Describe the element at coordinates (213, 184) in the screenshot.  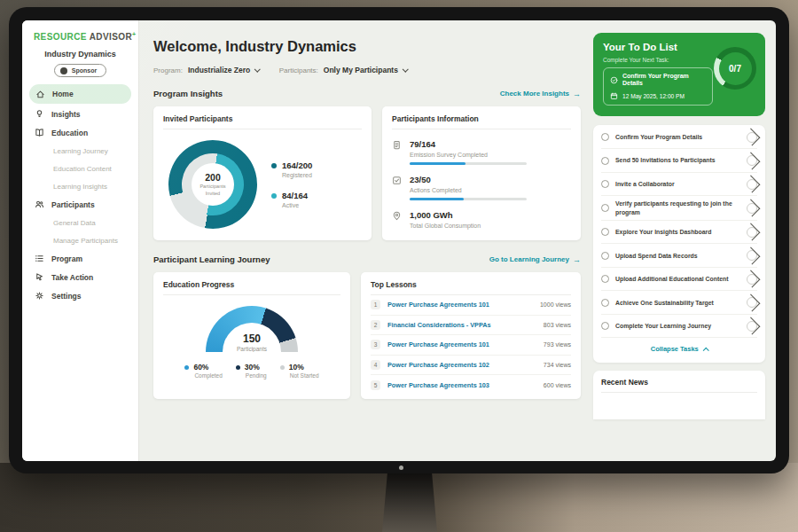
I see `donut-center: 200 Participants Invited` at that location.